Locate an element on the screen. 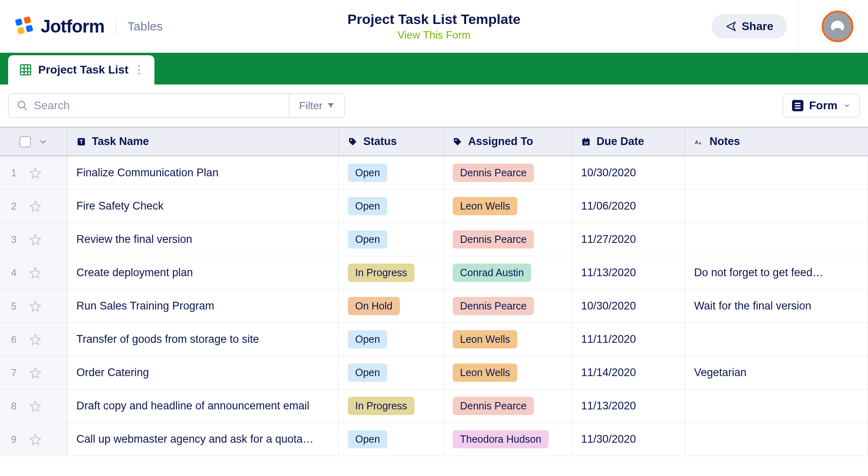 Image resolution: width=868 pixels, height=476 pixels. header-task: T Task Name is located at coordinates (203, 141).